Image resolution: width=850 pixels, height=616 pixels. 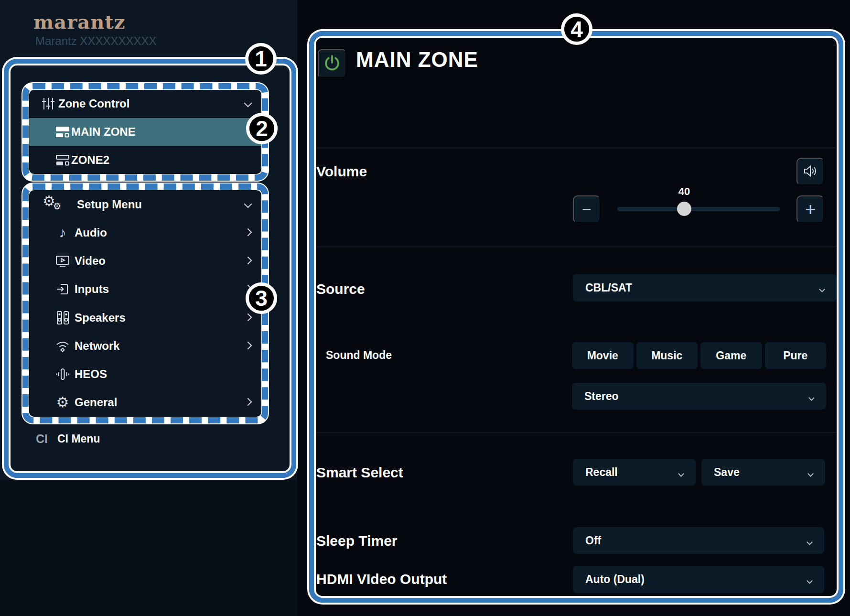 I want to click on sidebar-item-heos: HEOS, so click(x=145, y=375).